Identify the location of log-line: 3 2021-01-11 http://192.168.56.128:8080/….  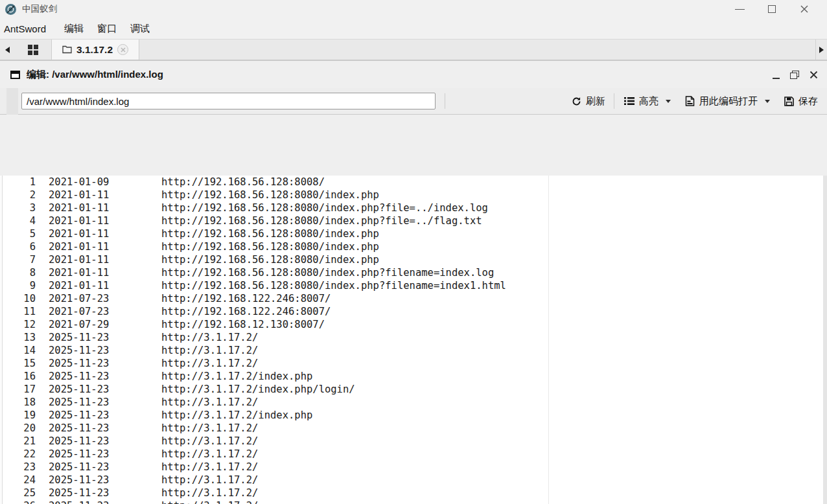
(414, 208).